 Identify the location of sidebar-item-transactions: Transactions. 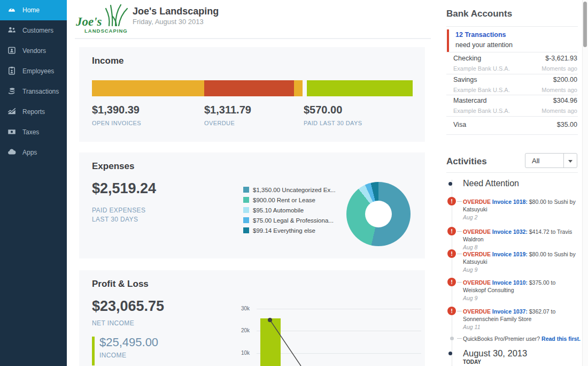
(33, 92).